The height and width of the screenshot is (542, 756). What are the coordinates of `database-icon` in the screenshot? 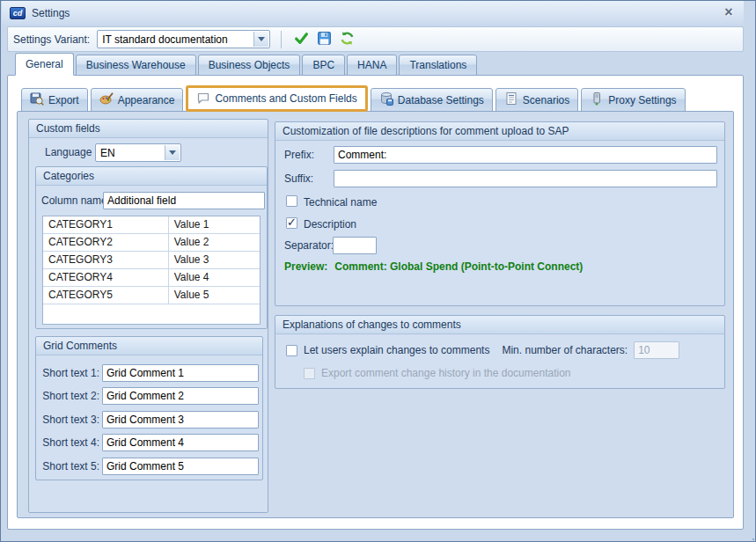 It's located at (386, 100).